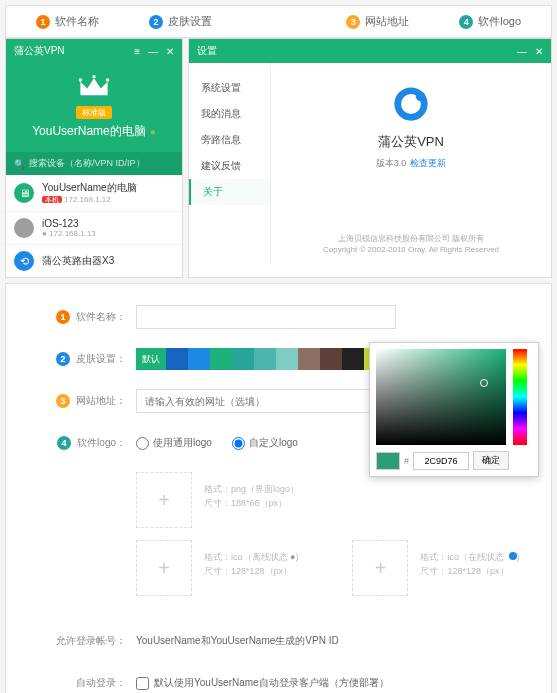  What do you see at coordinates (230, 114) in the screenshot?
I see `menu-item-messages: 我的消息` at bounding box center [230, 114].